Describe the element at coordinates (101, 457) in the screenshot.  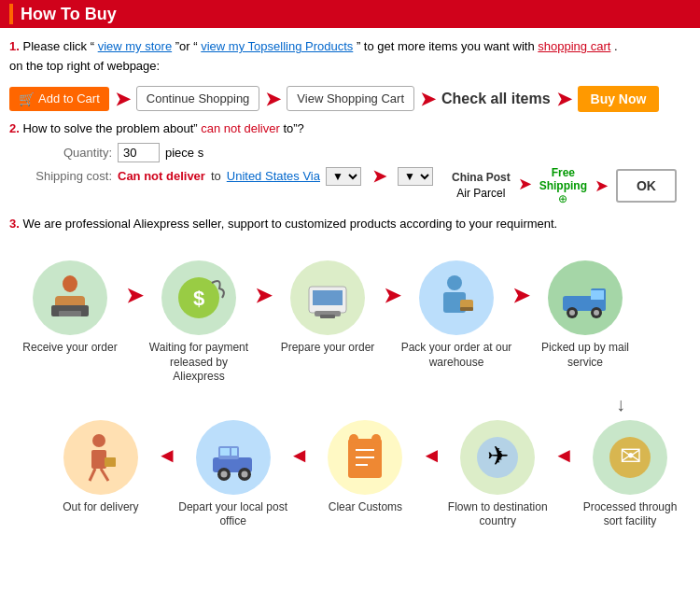
I see `delivery-icon` at that location.